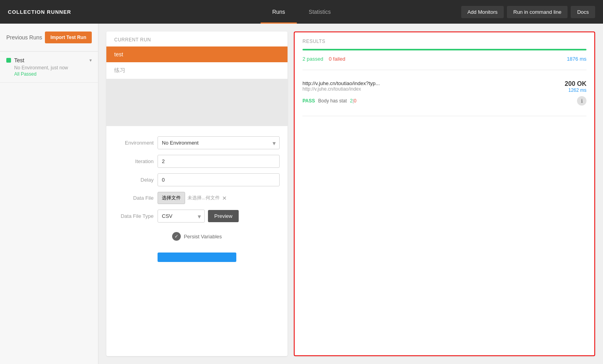 Image resolution: width=603 pixels, height=364 pixels. What do you see at coordinates (69, 37) in the screenshot?
I see `import-test-run-button: Import Test Run` at bounding box center [69, 37].